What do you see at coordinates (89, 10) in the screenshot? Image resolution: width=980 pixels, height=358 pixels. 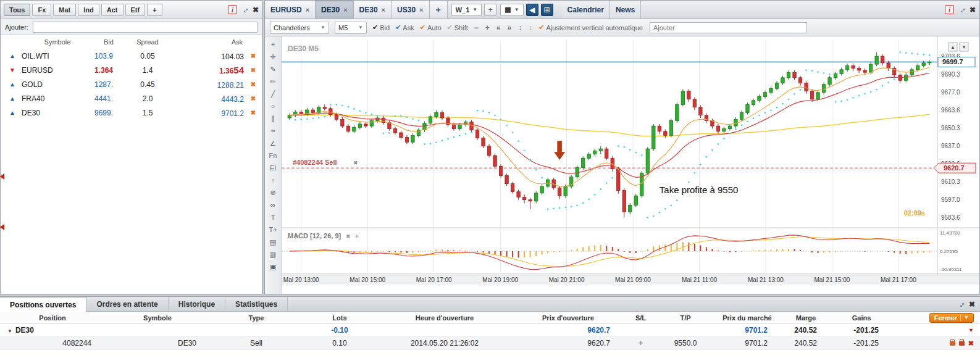 I see `market-tab-ind: Ind` at bounding box center [89, 10].